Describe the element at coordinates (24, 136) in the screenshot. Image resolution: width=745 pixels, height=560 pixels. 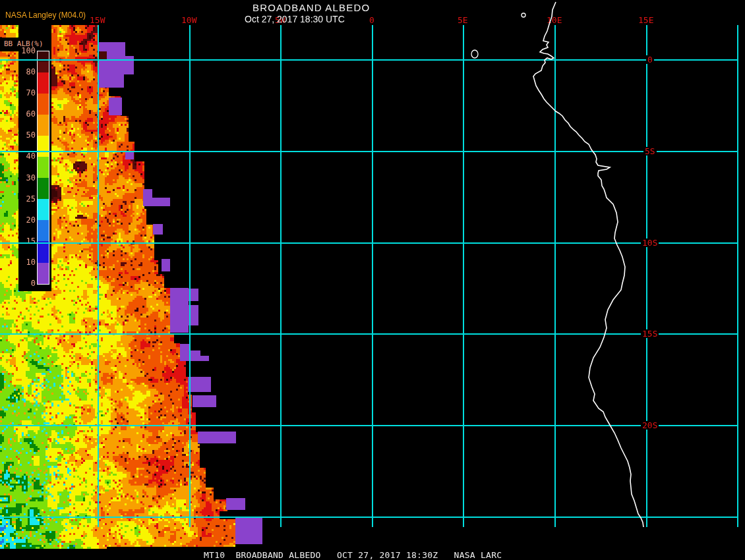
I see `colorbar-tick-label: 50` at that location.